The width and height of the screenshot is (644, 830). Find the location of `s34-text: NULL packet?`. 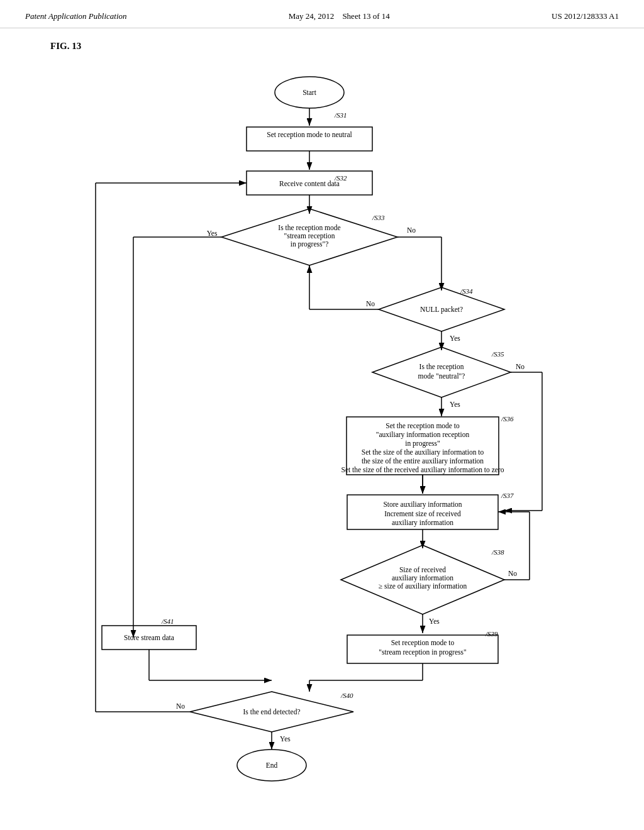

s34-text: NULL packet? is located at coordinates (441, 309).